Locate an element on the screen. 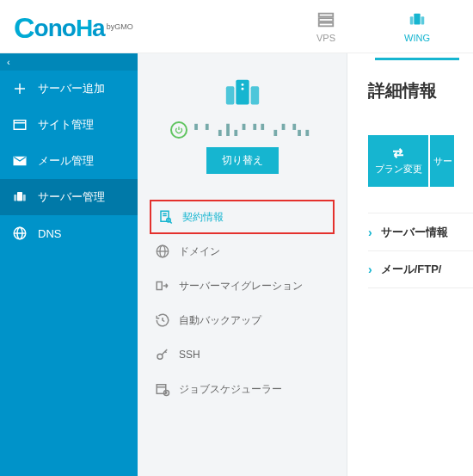 The width and height of the screenshot is (473, 476). page-title: 詳細情報 is located at coordinates (421, 91).